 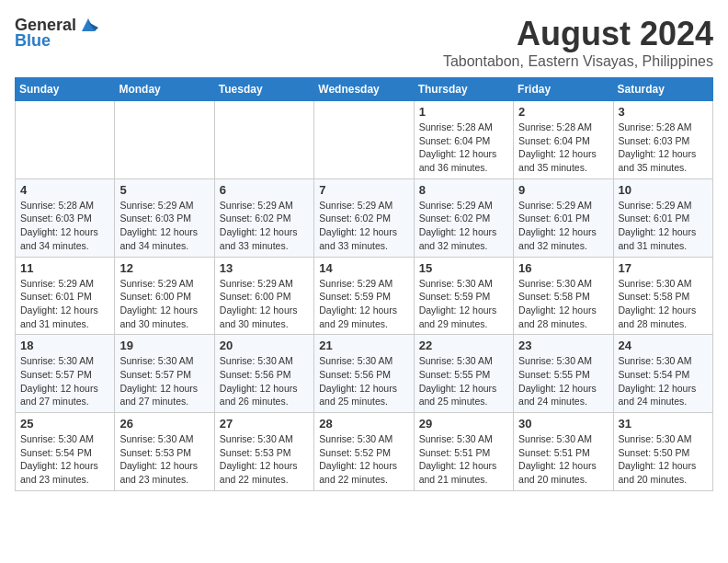 I want to click on day-number: 3, so click(x=664, y=112).